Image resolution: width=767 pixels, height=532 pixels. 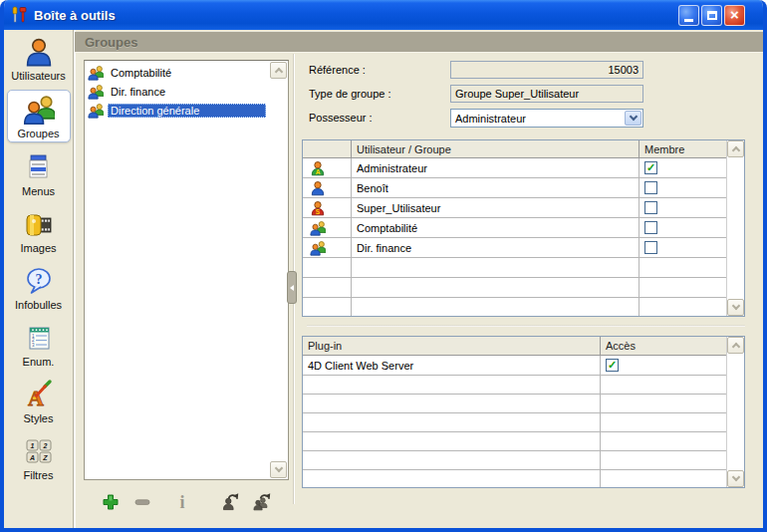 What do you see at coordinates (186, 110) in the screenshot?
I see `group-list-item-selected: Direction générale` at bounding box center [186, 110].